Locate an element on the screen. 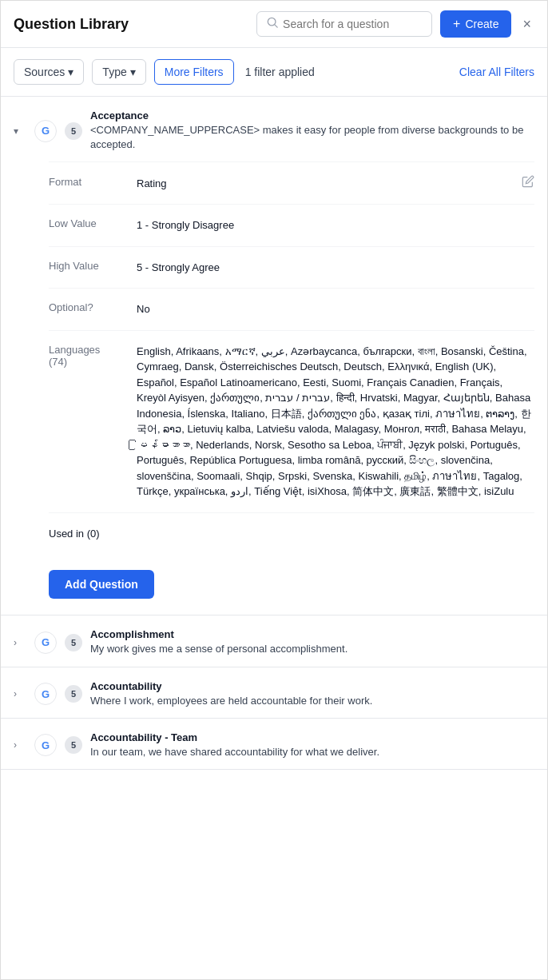 This screenshot has width=548, height=980. question-body: Where I work, employees are held account… is located at coordinates (312, 701).